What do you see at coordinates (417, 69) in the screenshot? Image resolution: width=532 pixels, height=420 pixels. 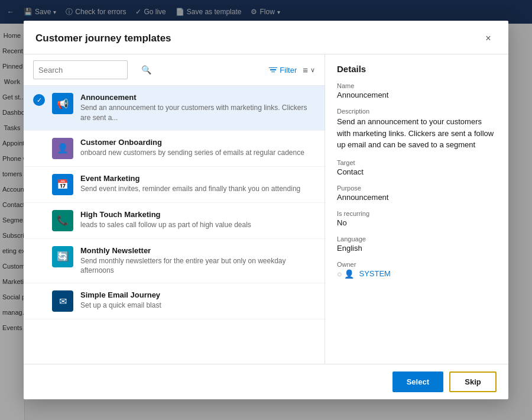 I see `details-title: Details` at bounding box center [417, 69].